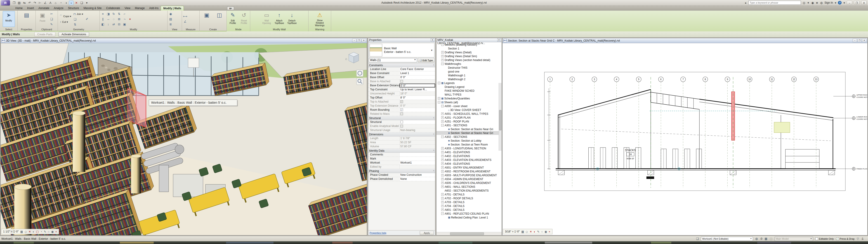  I want to click on mirror-axis-icon: ◧, so click(103, 25).